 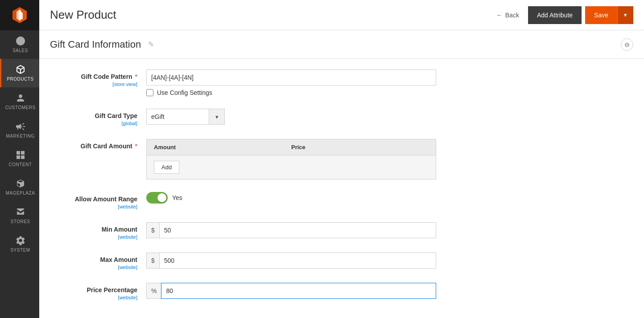 What do you see at coordinates (21, 212) in the screenshot?
I see `store-icon` at bounding box center [21, 212].